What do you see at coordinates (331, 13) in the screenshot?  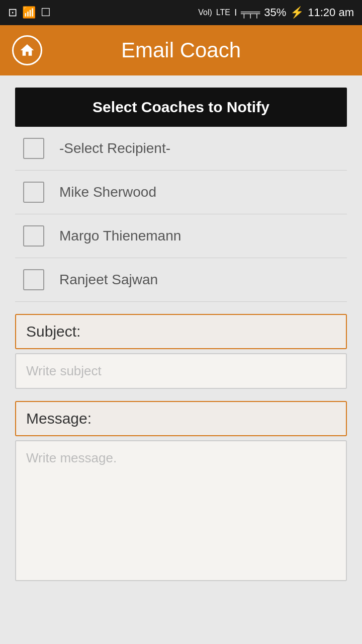 I see `time-display: 11:20 am` at bounding box center [331, 13].